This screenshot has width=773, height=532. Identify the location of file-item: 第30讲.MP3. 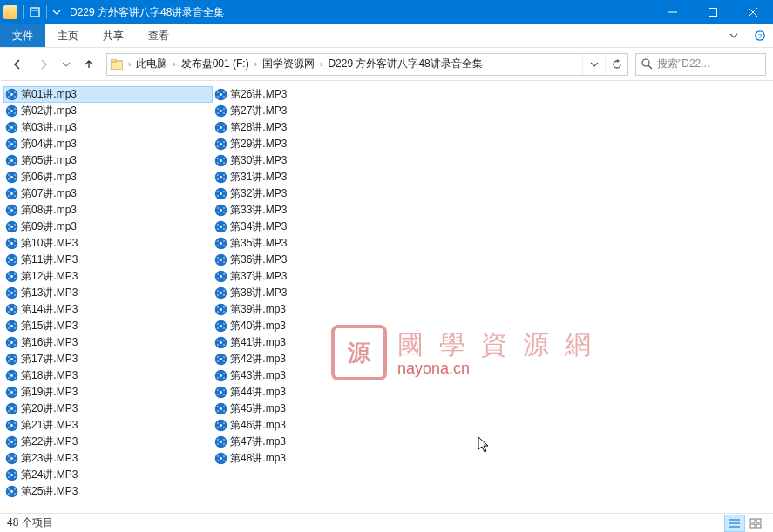
(317, 160).